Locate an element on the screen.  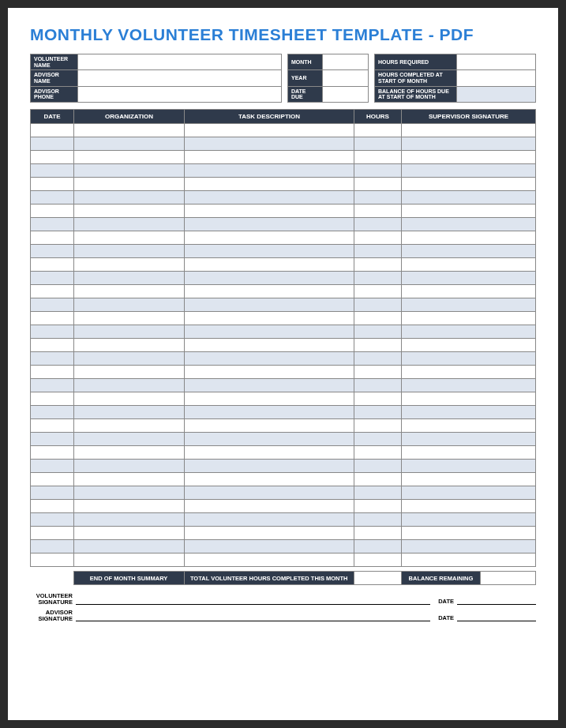
volunteer-signature-line is located at coordinates (253, 600).